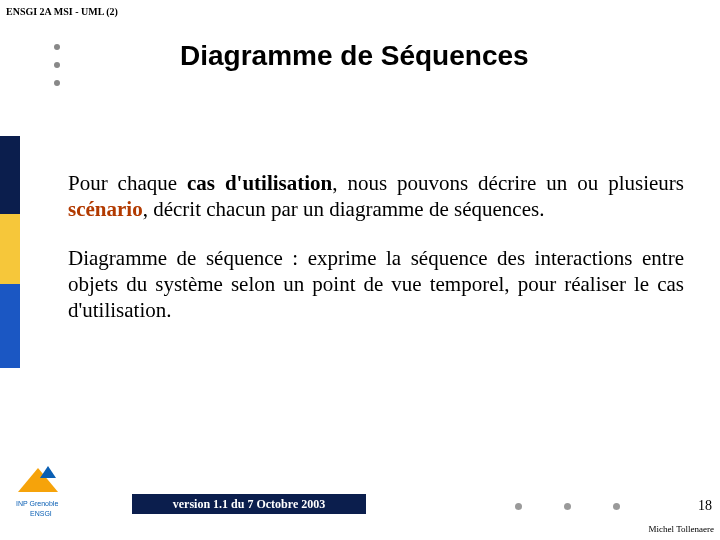 Image resolution: width=720 pixels, height=540 pixels. Describe the element at coordinates (128, 183) in the screenshot. I see `p1-text: Pour chaque` at that location.